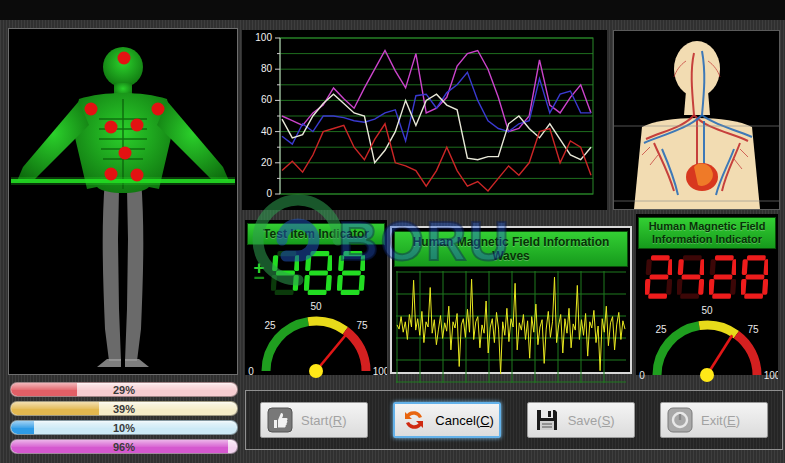  Describe the element at coordinates (318, 273) in the screenshot. I see `test-item-value-display` at that location.